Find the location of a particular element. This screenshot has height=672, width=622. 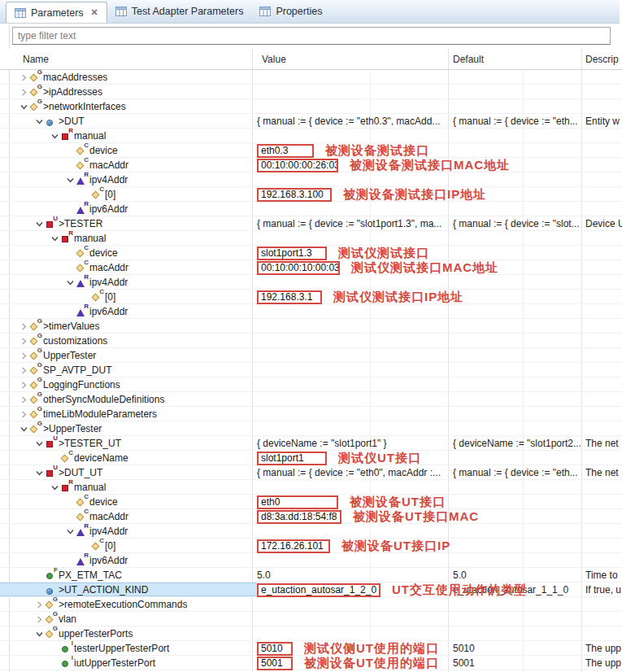

value-cell: { manual := { device := "eth0", macAddr … is located at coordinates (351, 473).